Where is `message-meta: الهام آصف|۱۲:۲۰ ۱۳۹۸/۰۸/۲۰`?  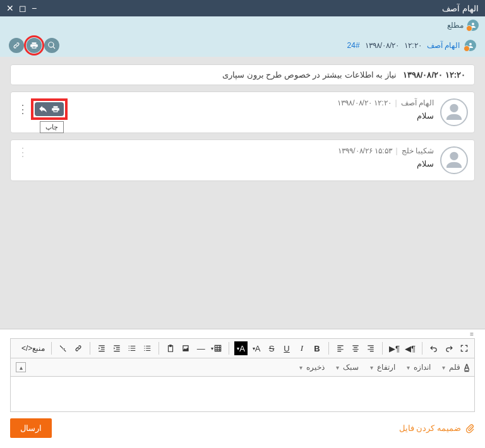
message-meta: الهام آصف|۱۲:۲۰ ۱۳۹۸/۰۸/۲۰ is located at coordinates (251, 103).